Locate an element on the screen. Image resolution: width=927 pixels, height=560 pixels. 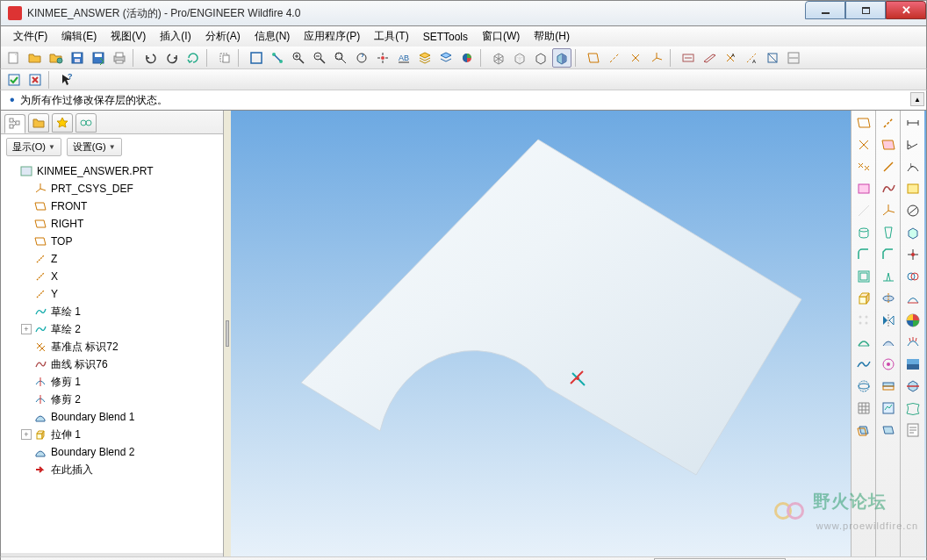
draft-tool is located at coordinates (888, 233).